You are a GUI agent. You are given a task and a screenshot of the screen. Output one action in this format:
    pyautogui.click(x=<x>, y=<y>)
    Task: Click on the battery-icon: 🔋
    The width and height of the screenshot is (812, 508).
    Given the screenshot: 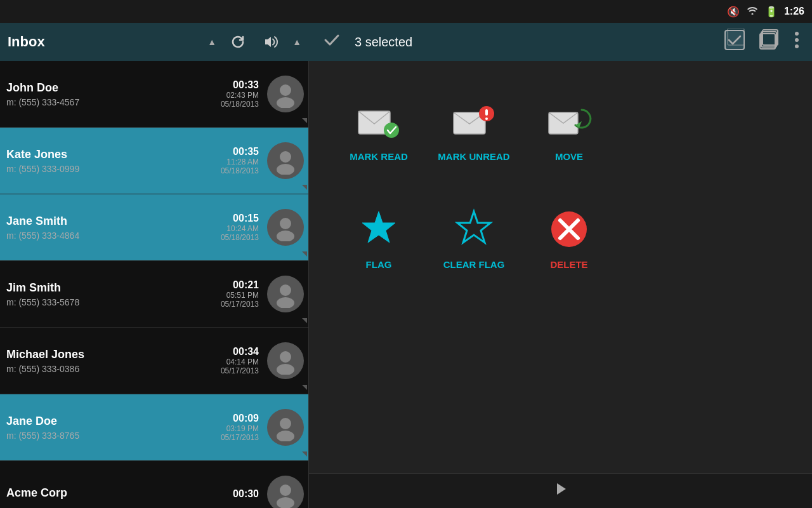 What is the action you would take?
    pyautogui.click(x=771, y=11)
    